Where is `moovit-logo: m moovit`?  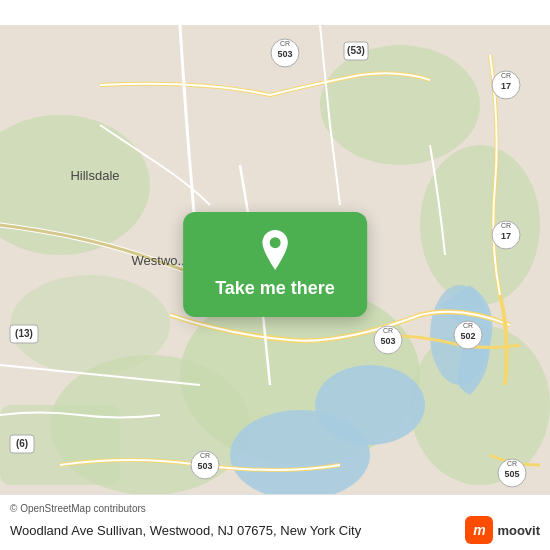 moovit-logo: m moovit is located at coordinates (502, 530).